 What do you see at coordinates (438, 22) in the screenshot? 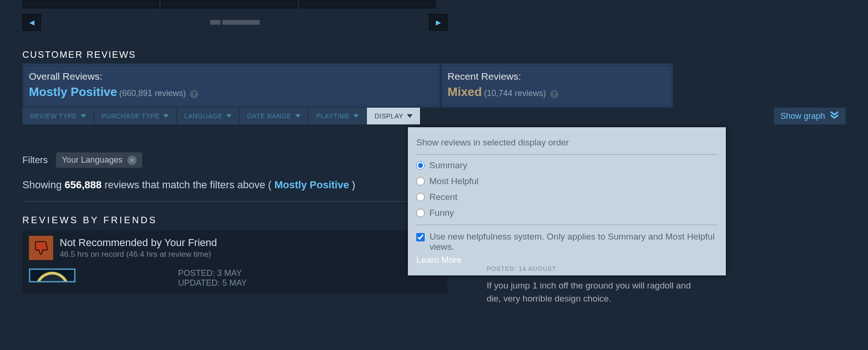
I see `carousel-next: ▶` at bounding box center [438, 22].